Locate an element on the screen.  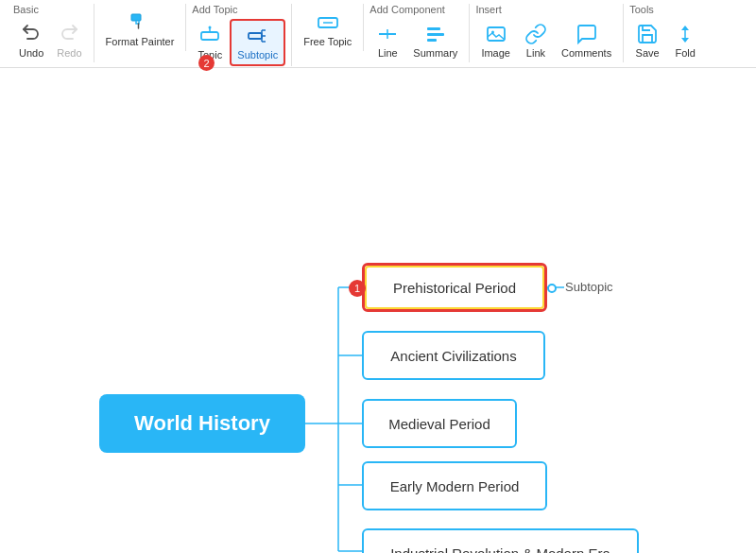
image-button: Image is located at coordinates (495, 41).